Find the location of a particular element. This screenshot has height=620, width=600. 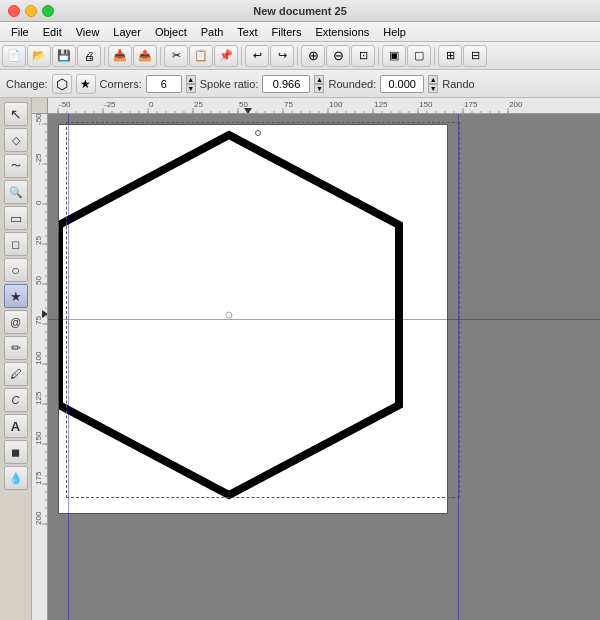

print-button: 🖨 is located at coordinates (89, 56).